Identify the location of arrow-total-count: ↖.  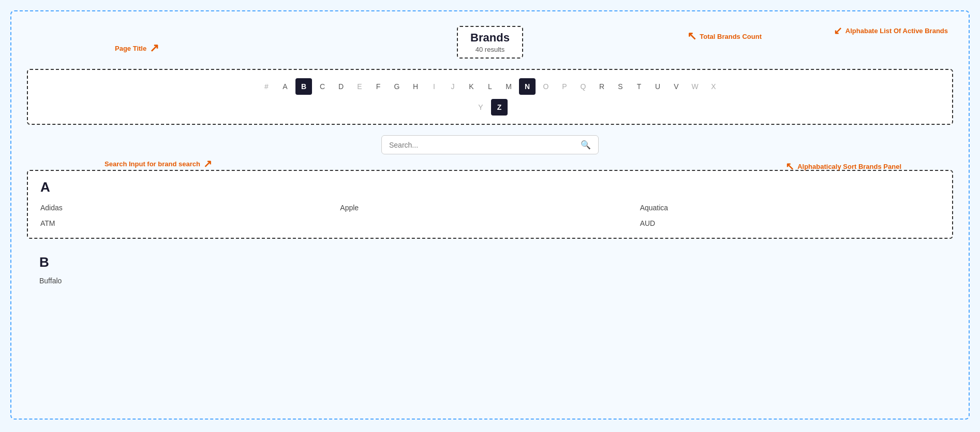
(692, 36).